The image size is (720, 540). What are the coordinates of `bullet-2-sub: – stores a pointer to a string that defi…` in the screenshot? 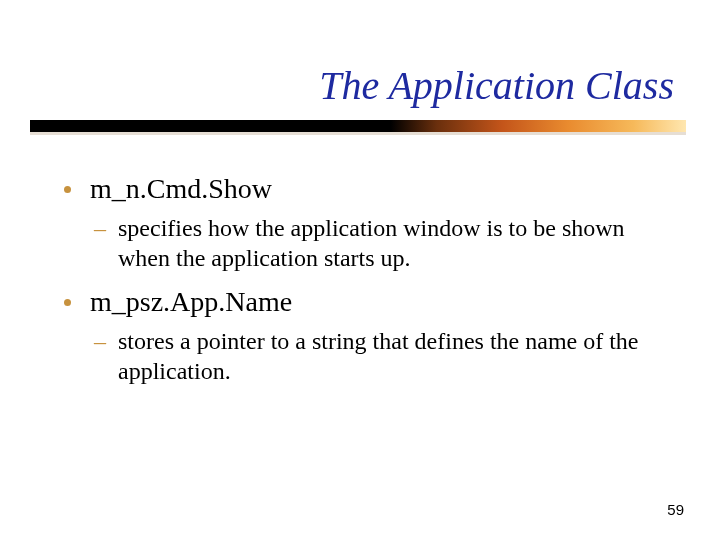 It's located at (377, 356).